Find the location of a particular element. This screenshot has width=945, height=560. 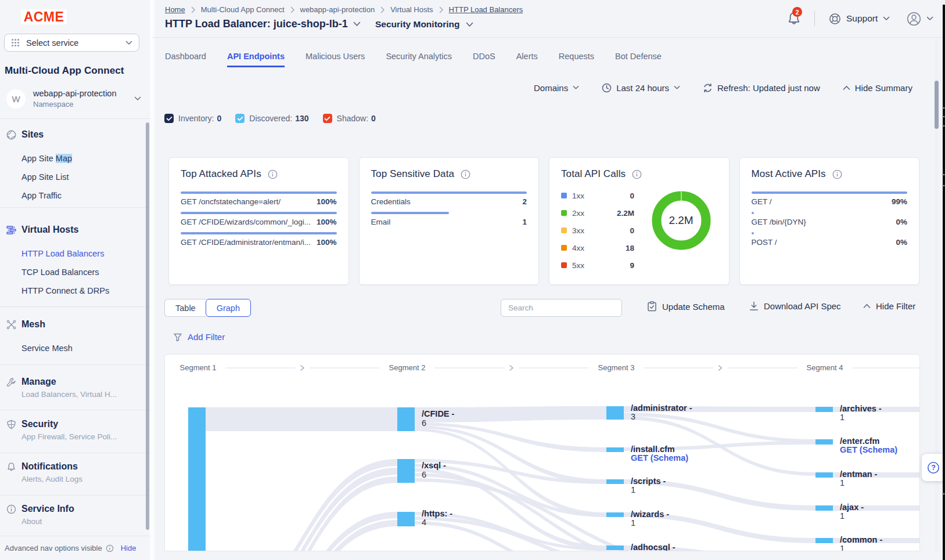

tab-dashboard: Dashboard is located at coordinates (186, 58).